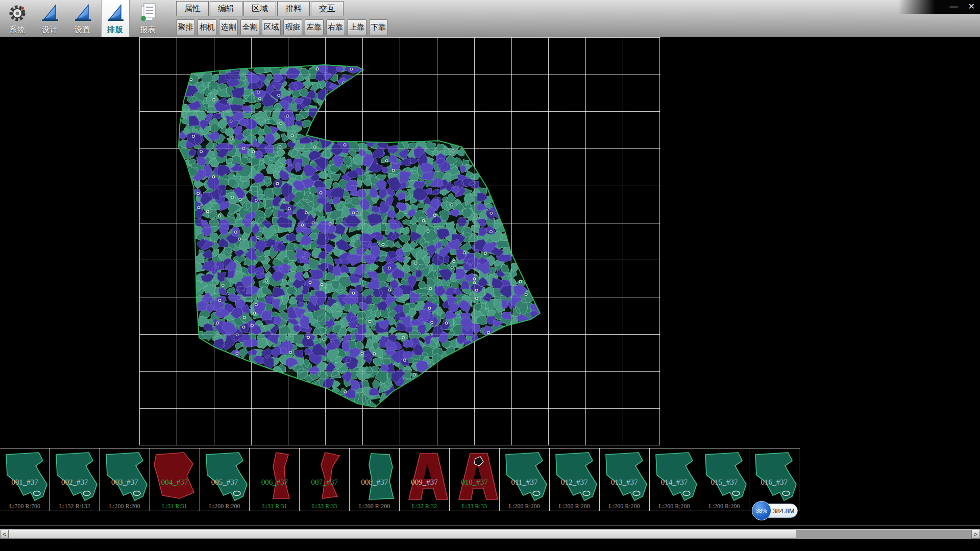 This screenshot has height=551, width=980. I want to click on piece-name: 015_#37, so click(724, 483).